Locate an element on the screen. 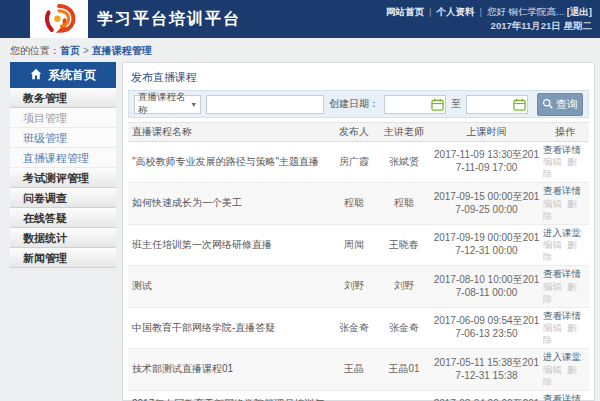  class-time: 2017-08-10 10:00至2017-08-11 00:00 is located at coordinates (486, 286).